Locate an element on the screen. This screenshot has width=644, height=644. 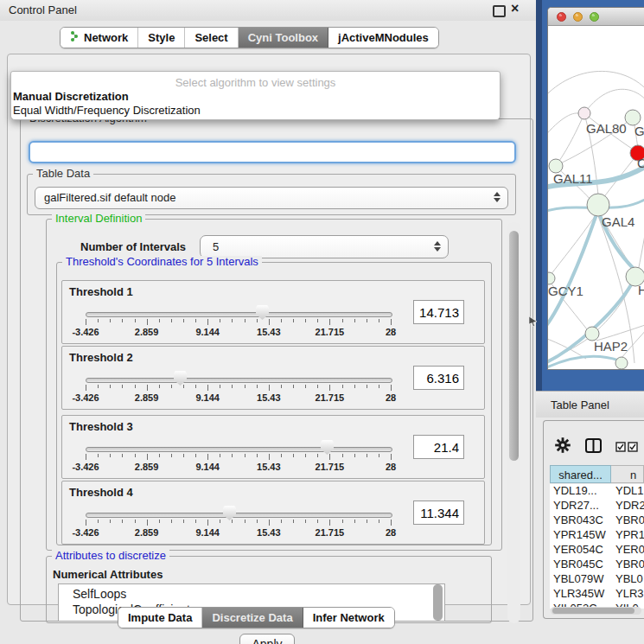
horizontal-scrollbar-thumb is located at coordinates (593, 610).